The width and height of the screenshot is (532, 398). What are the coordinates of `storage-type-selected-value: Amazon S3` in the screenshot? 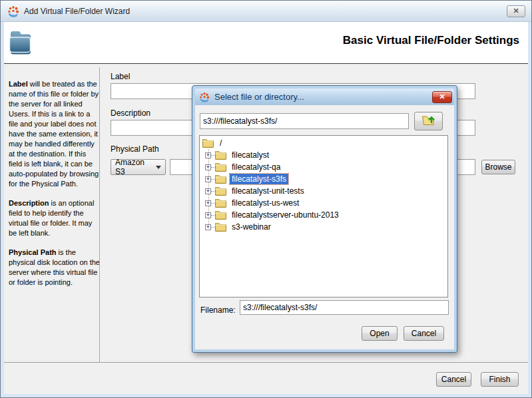 It's located at (134, 167).